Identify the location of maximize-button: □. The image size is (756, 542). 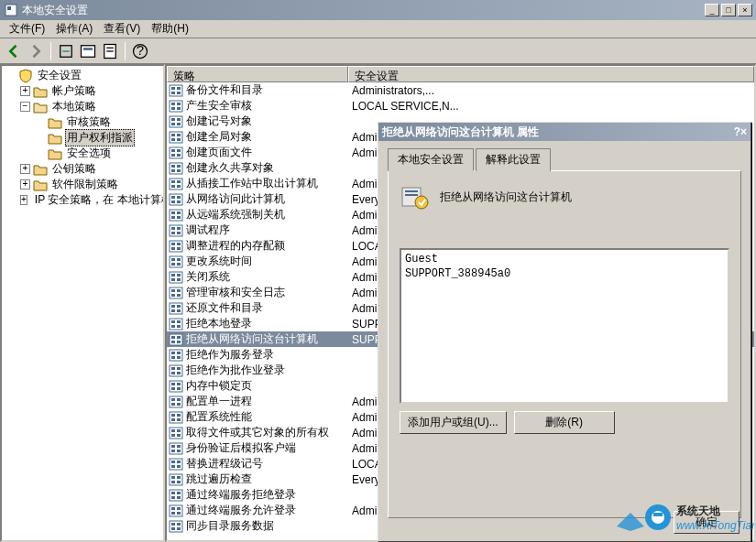
(729, 10).